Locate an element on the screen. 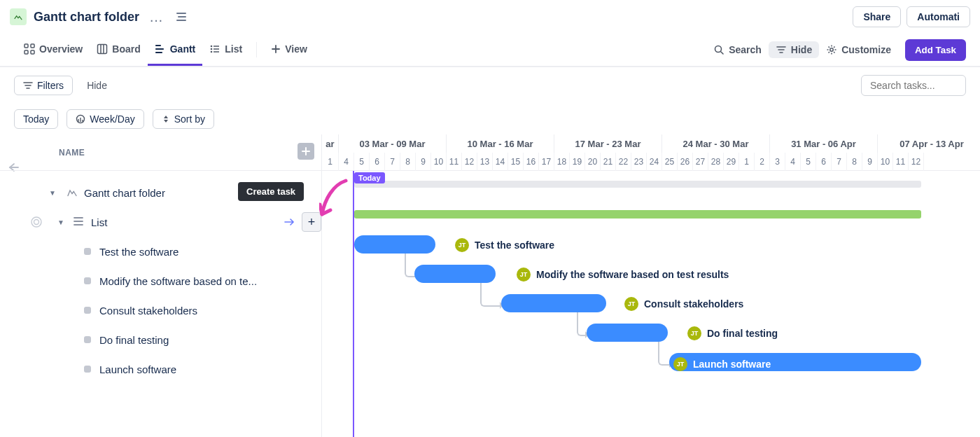 Image resolution: width=980 pixels, height=437 pixels. gantt-row: JT Consult stakeholders is located at coordinates (651, 303).